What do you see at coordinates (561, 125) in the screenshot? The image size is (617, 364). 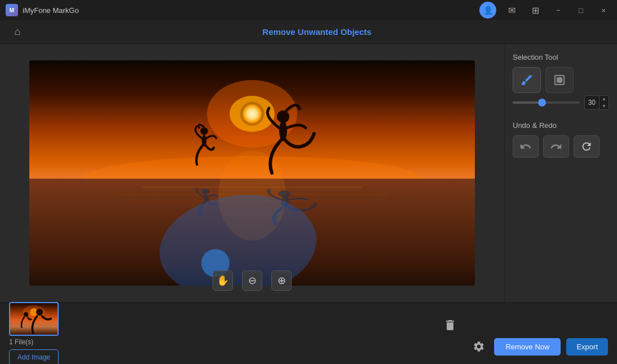 I see `undo-redo-label: Undo & Redo` at bounding box center [561, 125].